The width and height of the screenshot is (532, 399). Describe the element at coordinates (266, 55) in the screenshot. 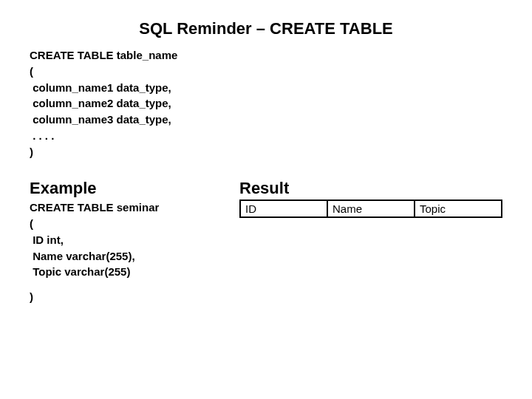

I see `syntax-line: CREATE TABLE table_name` at that location.